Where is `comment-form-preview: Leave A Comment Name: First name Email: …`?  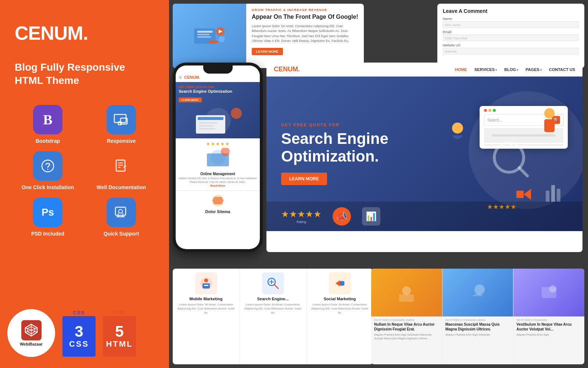 comment-form-preview: Leave A Comment Name: First name Email: … is located at coordinates (511, 36).